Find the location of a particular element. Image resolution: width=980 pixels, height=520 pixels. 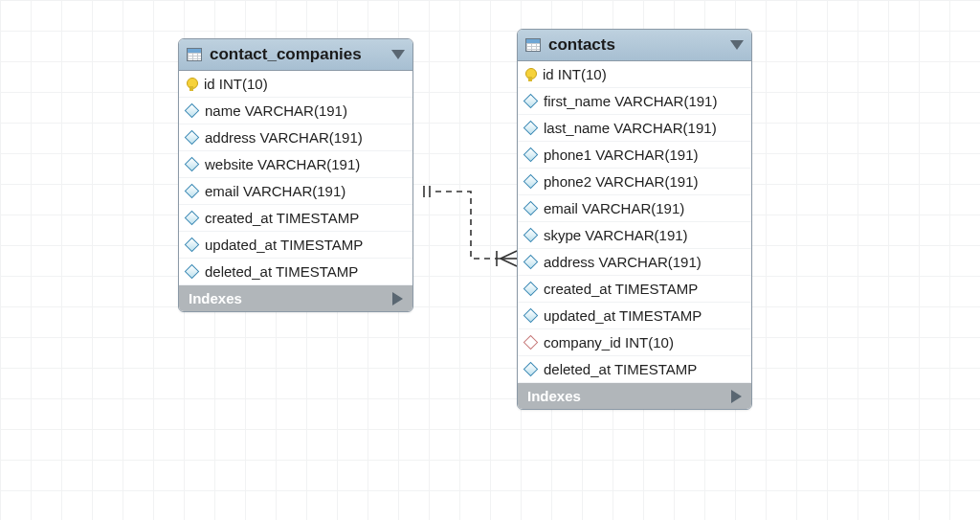

column-list: id INT(10)first_name VARCHAR(191)last_na… is located at coordinates (635, 222).